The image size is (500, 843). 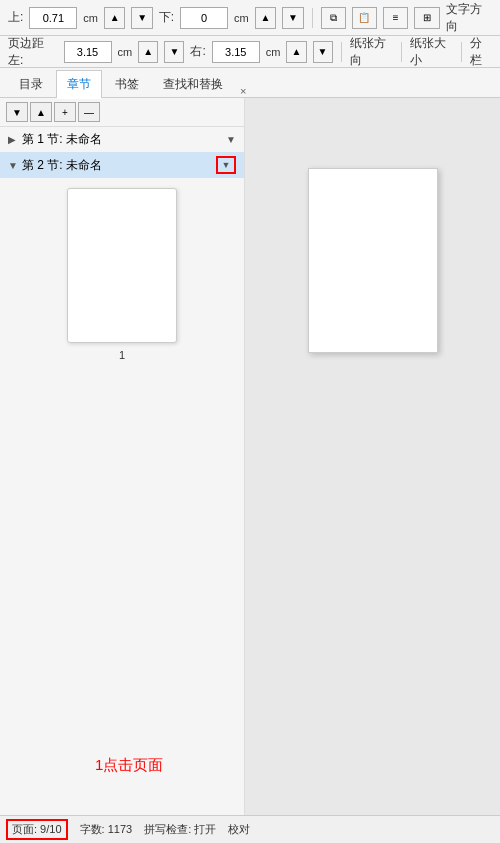 I want to click on chapter2-name: 第 2 节: 未命名, so click(x=117, y=166).